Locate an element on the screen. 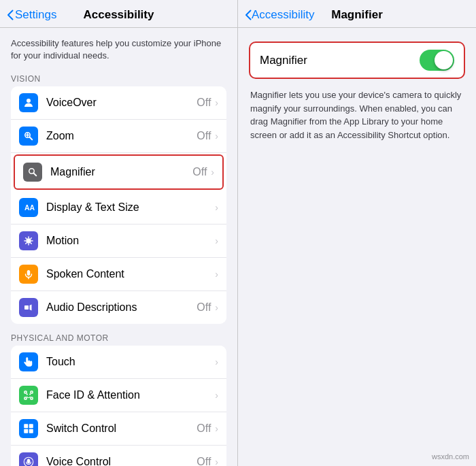  back-label: Settings is located at coordinates (35, 15).